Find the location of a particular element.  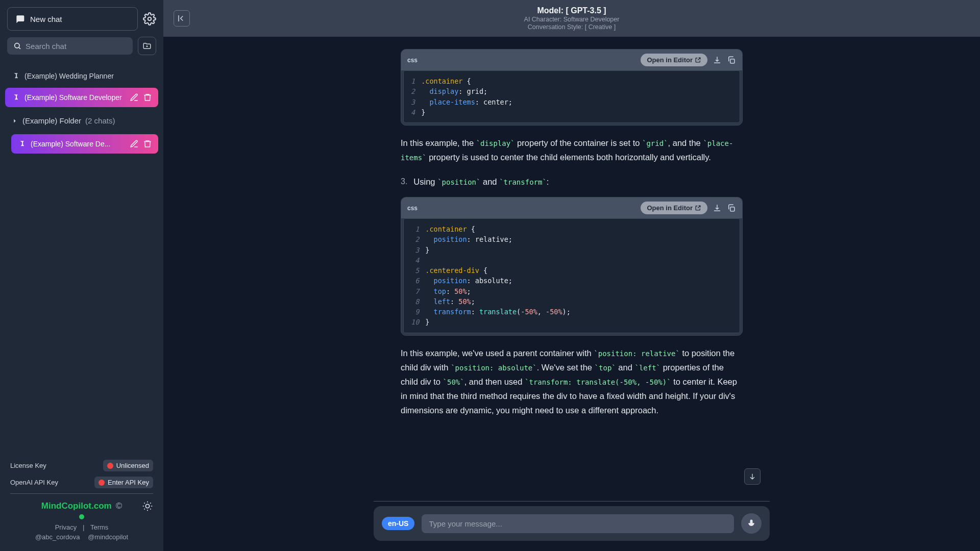

terms-link: Terms is located at coordinates (99, 528).